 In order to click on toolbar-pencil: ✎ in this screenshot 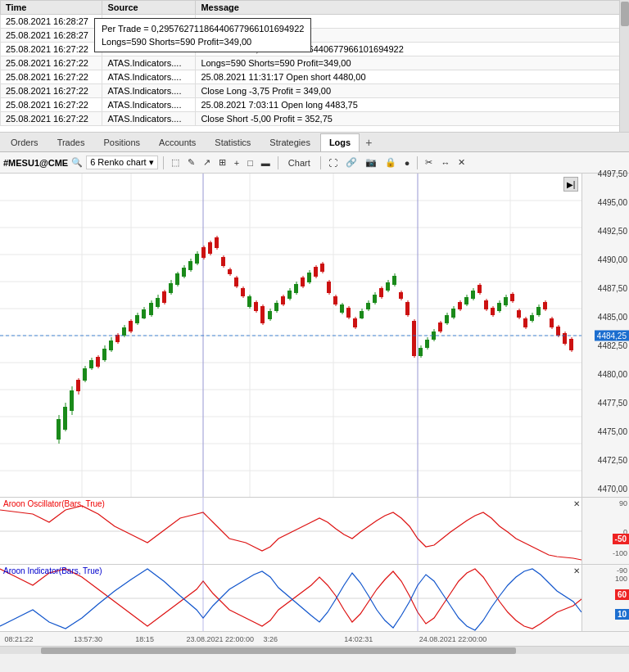, I will do `click(192, 162)`.